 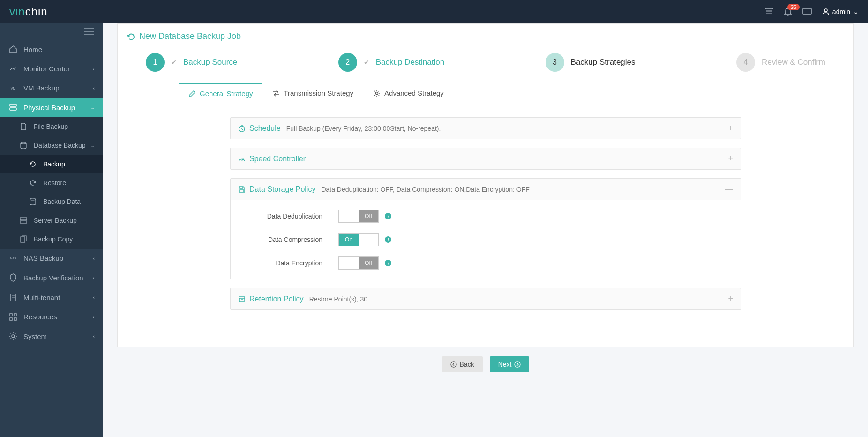 What do you see at coordinates (29, 12) in the screenshot?
I see `logo: vinchin` at bounding box center [29, 12].